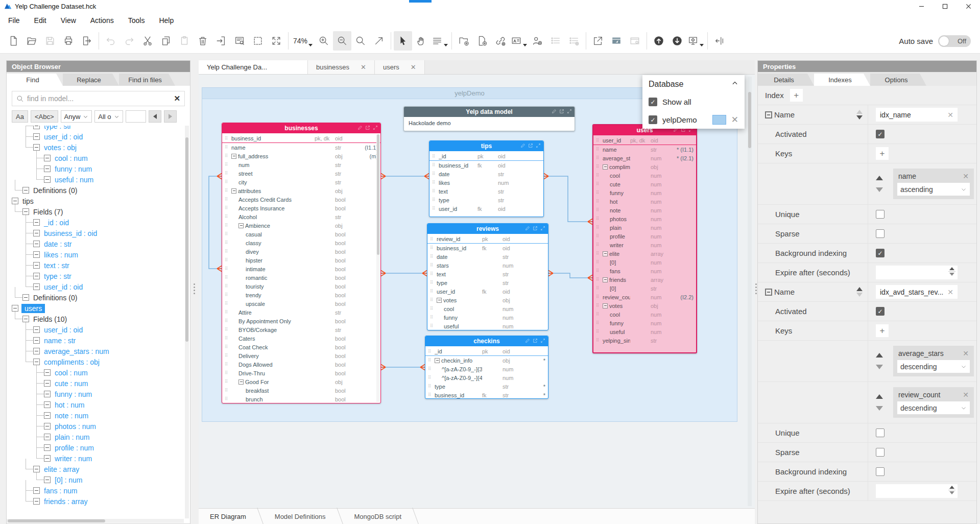  Describe the element at coordinates (155, 116) in the screenshot. I see `prev-result-button` at that location.